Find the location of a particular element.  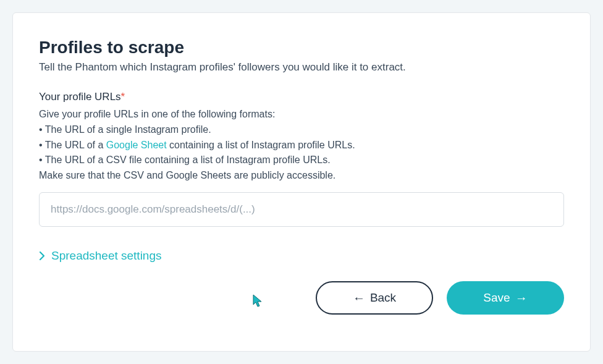

spreadsheet-settings-toggle: Spreadsheet settings is located at coordinates (302, 256).